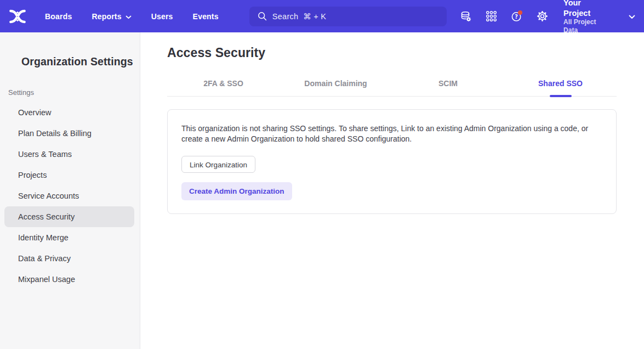  I want to click on apps-grid-icon, so click(491, 16).